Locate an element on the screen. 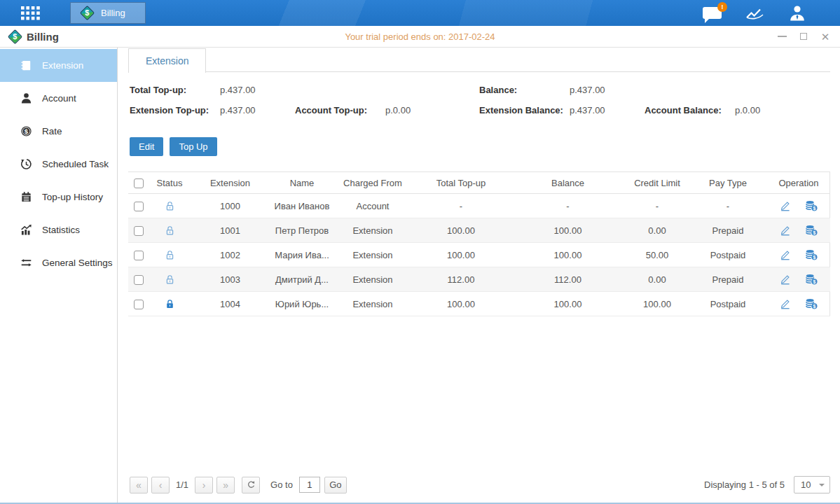 The height and width of the screenshot is (504, 840). column-status: Status is located at coordinates (170, 183).